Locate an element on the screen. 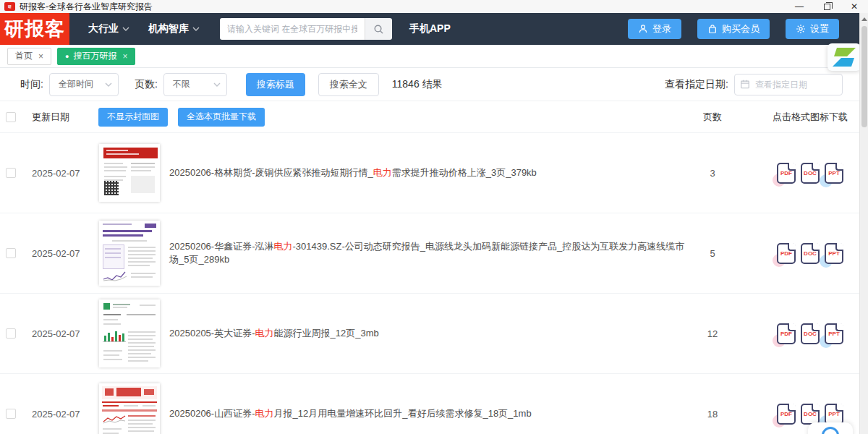 This screenshot has height=434, width=868. minimize-button: — is located at coordinates (799, 7).